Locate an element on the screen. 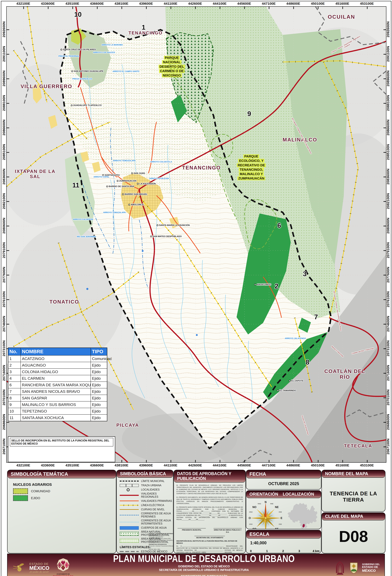 This screenshot has height=576, width=392. easting-label-top: 442600E is located at coordinates (195, 3).